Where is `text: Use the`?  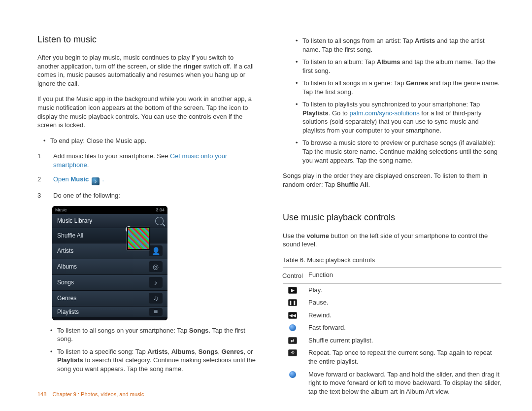
text: Use the is located at coordinates (295, 236).